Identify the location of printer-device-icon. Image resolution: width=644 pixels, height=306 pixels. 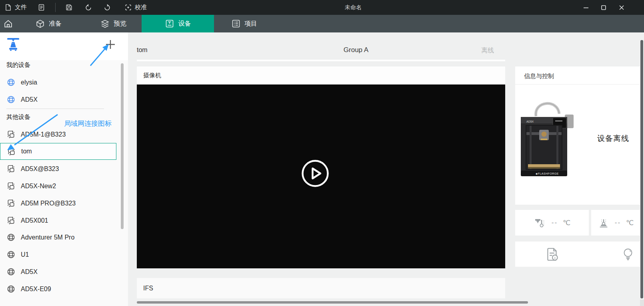
(170, 24).